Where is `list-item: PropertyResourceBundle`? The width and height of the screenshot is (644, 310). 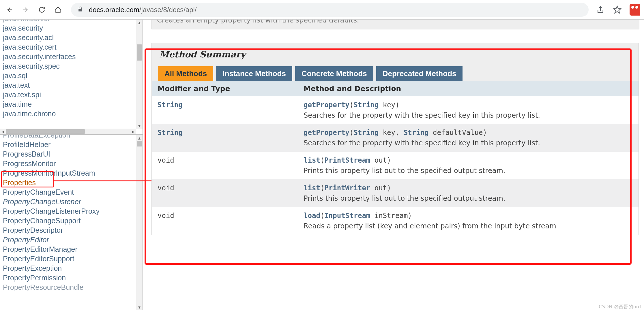 list-item: PropertyResourceBundle is located at coordinates (73, 287).